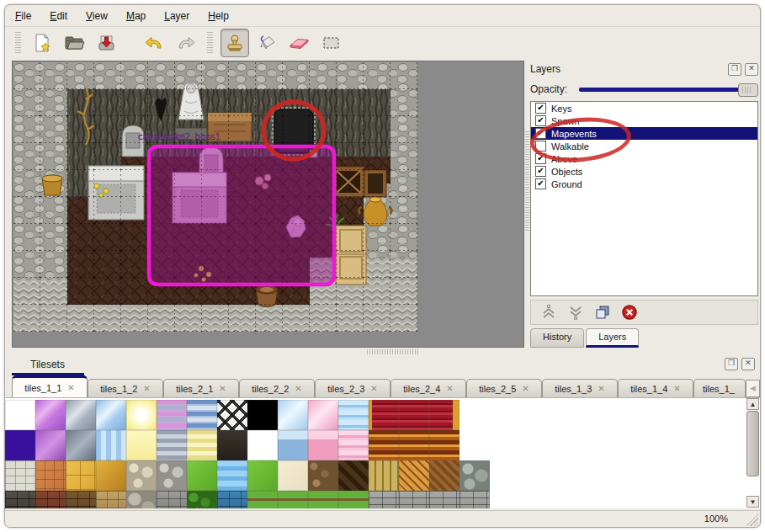  What do you see at coordinates (645, 184) in the screenshot?
I see `layer-row-ground: ✔Ground` at bounding box center [645, 184].